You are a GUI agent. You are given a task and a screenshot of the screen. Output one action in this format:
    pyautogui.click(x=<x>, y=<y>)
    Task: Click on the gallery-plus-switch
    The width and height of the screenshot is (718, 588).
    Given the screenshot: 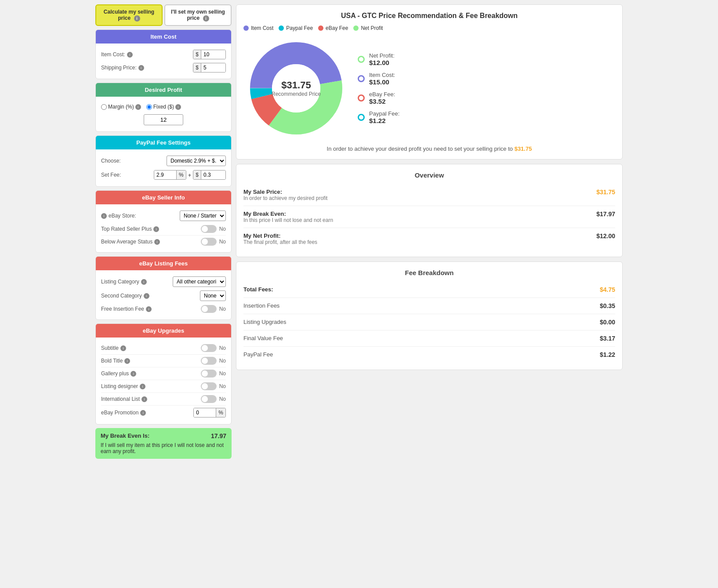 What is the action you would take?
    pyautogui.click(x=209, y=374)
    